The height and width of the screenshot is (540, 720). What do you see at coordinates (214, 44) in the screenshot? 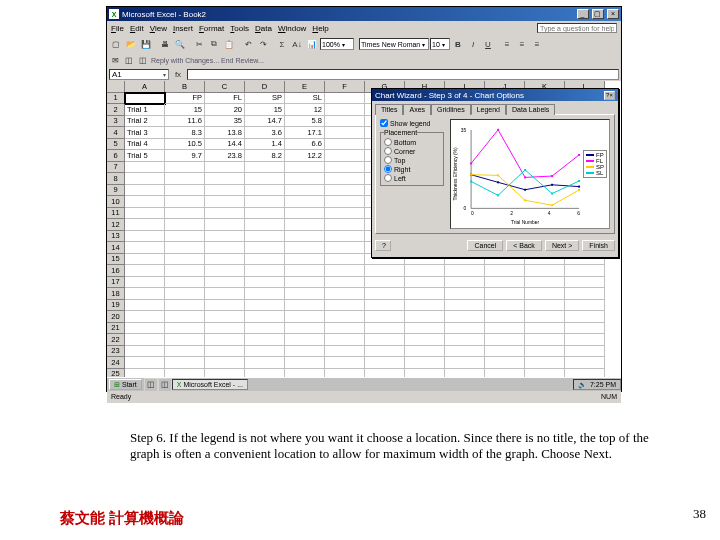
I see `copy-icon: ⧉` at bounding box center [214, 44].